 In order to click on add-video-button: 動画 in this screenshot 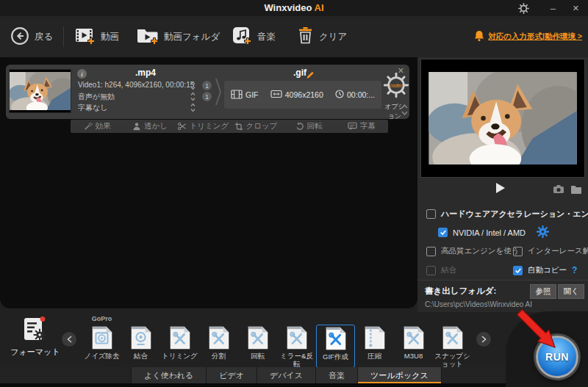, I will do `click(97, 37)`.